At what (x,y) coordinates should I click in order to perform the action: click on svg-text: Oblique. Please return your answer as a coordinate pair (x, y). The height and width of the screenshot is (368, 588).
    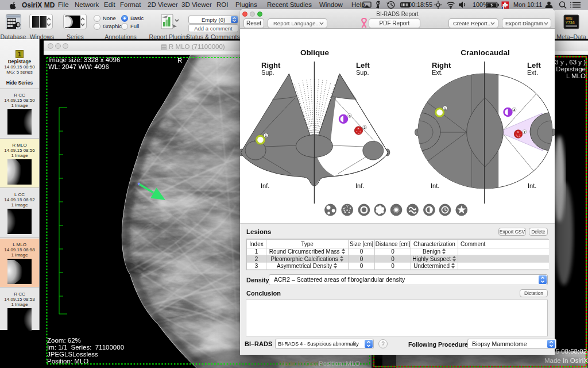
    Looking at the image, I should click on (315, 53).